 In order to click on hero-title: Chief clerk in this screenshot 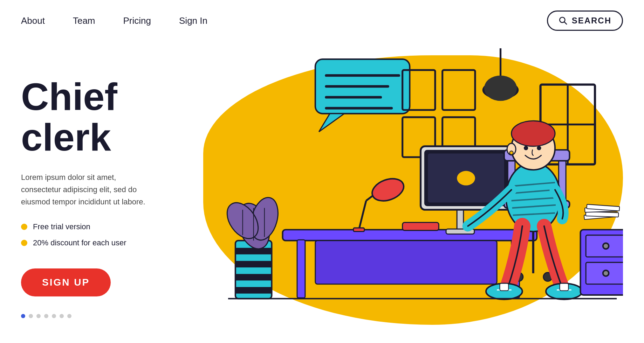, I will do `click(105, 117)`.